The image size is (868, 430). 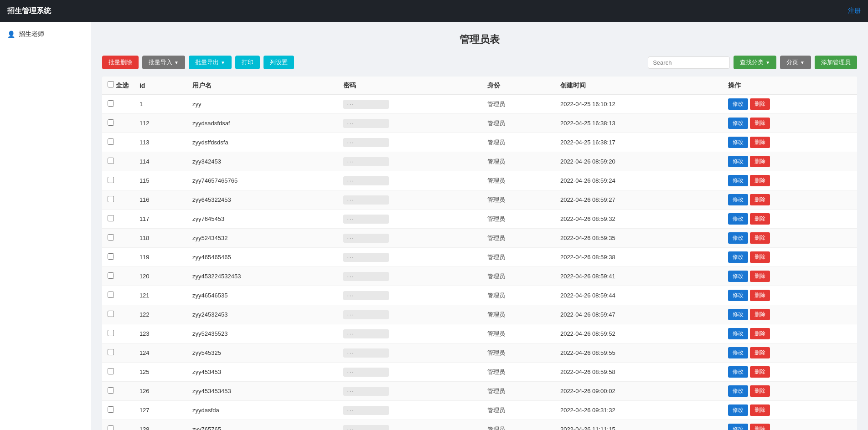 What do you see at coordinates (480, 104) in the screenshot?
I see `table-row: 1 zyy ··· 管理员 2022-04-25 16:10:12 修改 删除` at bounding box center [480, 104].